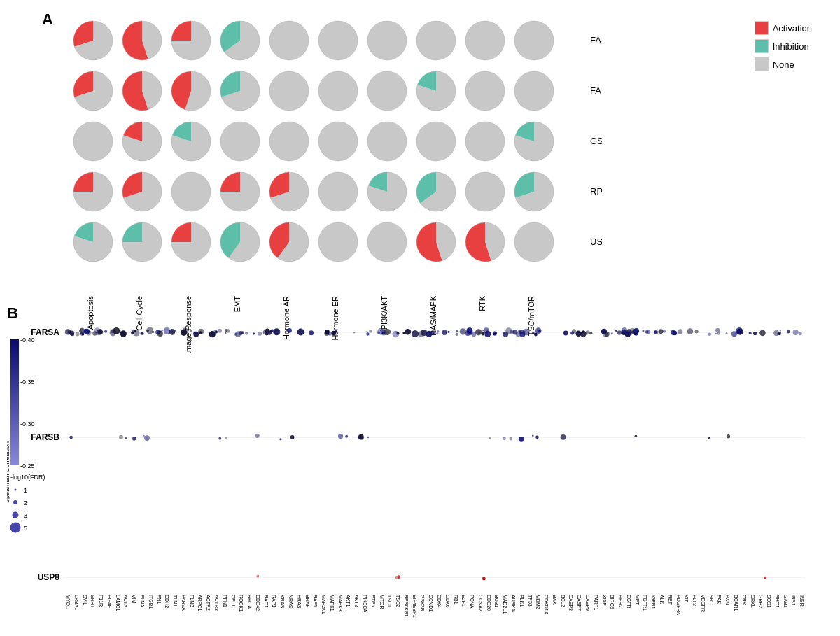  Describe the element at coordinates (283, 602) in the screenshot. I see `svg-text: KRAS` at that location.